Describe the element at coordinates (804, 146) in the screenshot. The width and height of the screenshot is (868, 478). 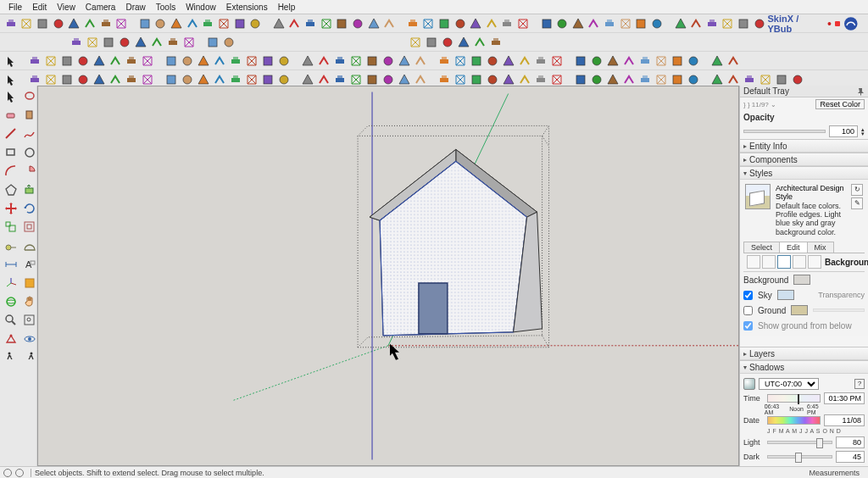
I see `section-entity-info: Entity Info` at that location.